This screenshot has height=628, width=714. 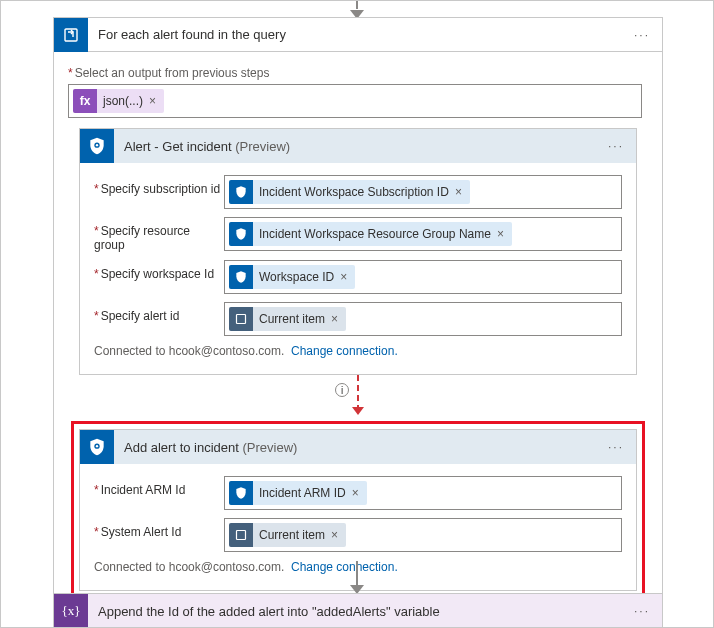 What do you see at coordinates (358, 73) in the screenshot?
I see `select-output-label: *Select an output from previous steps` at bounding box center [358, 73].